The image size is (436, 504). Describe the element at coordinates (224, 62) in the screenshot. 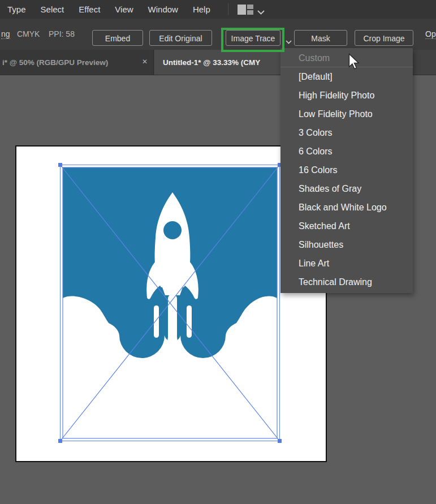

I see `document-tab-active: Untitled-1* @ 33.33% (CMY` at that location.